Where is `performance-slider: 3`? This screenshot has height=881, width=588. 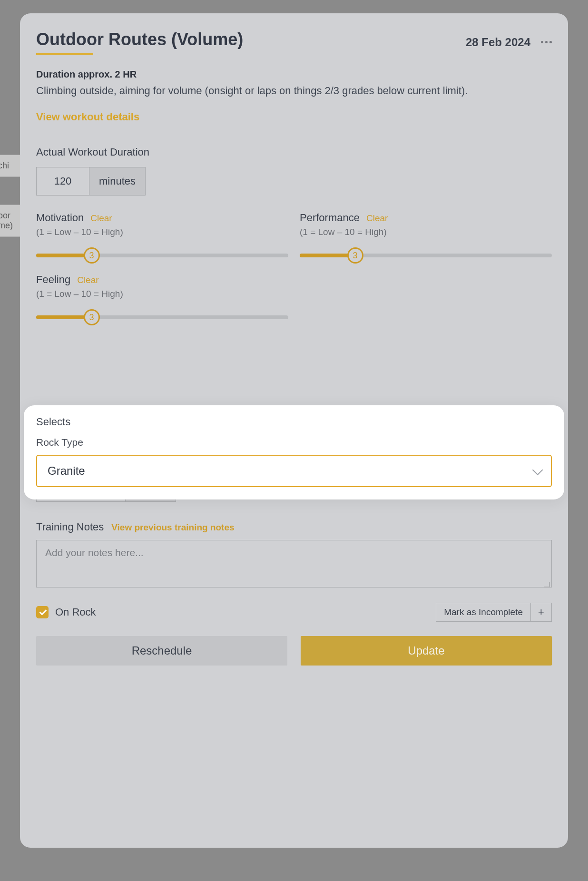
performance-slider: 3 is located at coordinates (426, 255).